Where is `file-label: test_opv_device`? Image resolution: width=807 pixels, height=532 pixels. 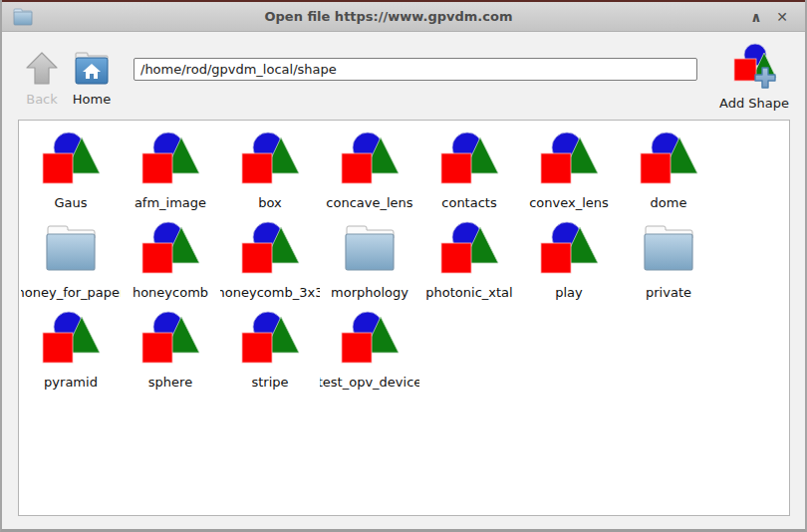 file-label: test_opv_device is located at coordinates (370, 383).